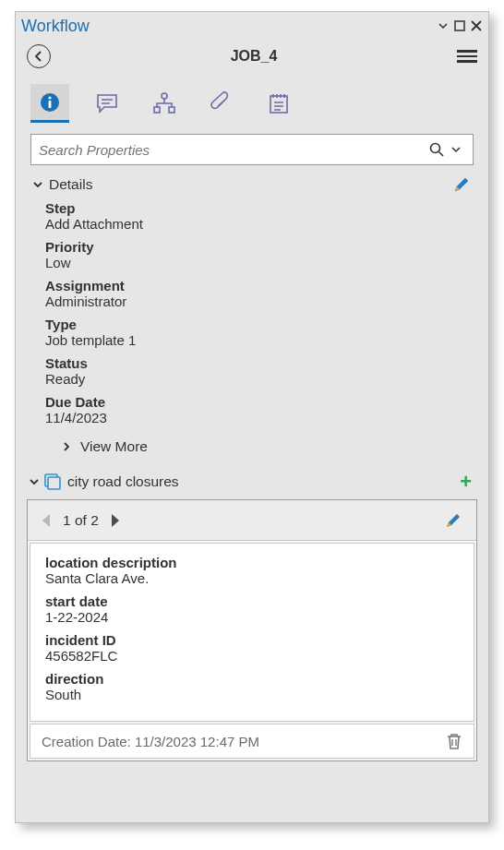  I want to click on field-due-date: Due Date 11/4/2023, so click(259, 410).